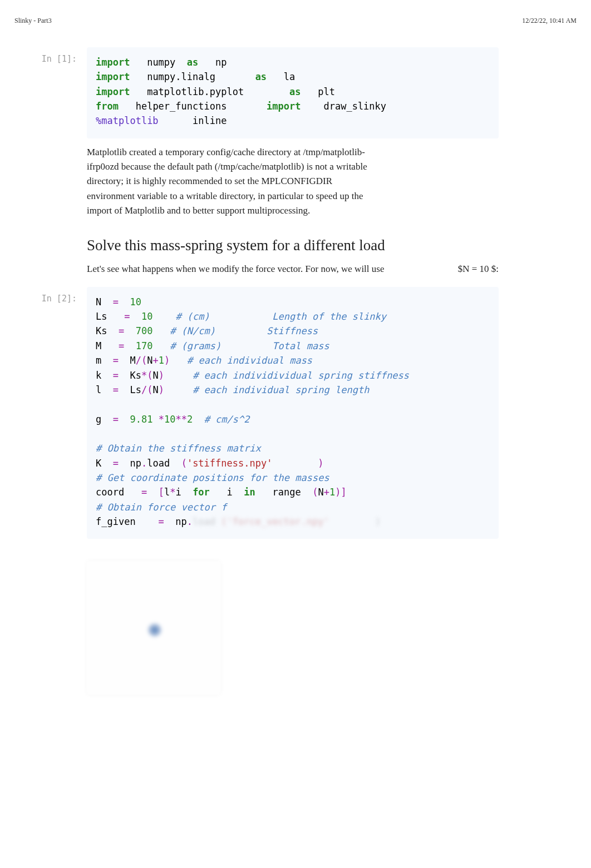 The height and width of the screenshot is (868, 591). Describe the element at coordinates (355, 106) in the screenshot. I see `imported-name: draw_slinky` at that location.